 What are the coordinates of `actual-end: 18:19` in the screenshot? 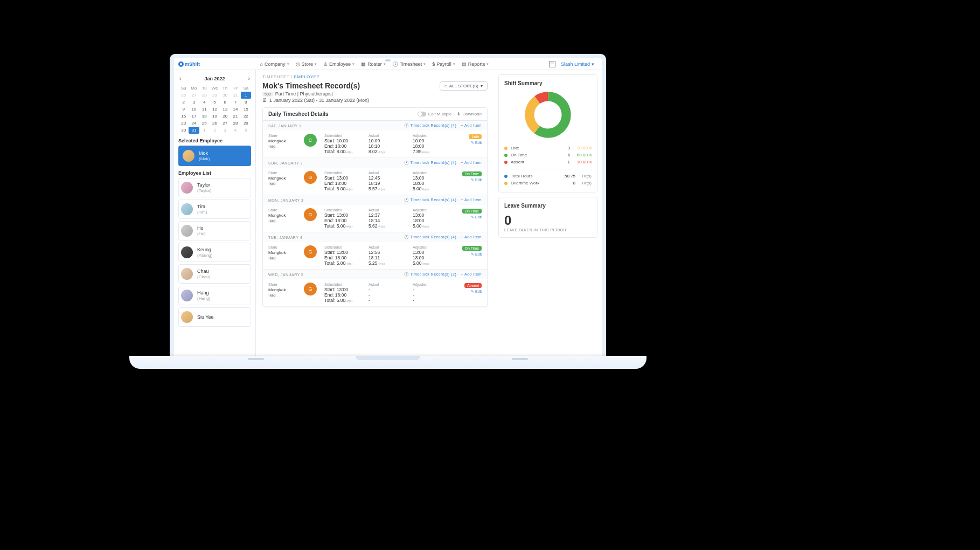 It's located at (388, 183).